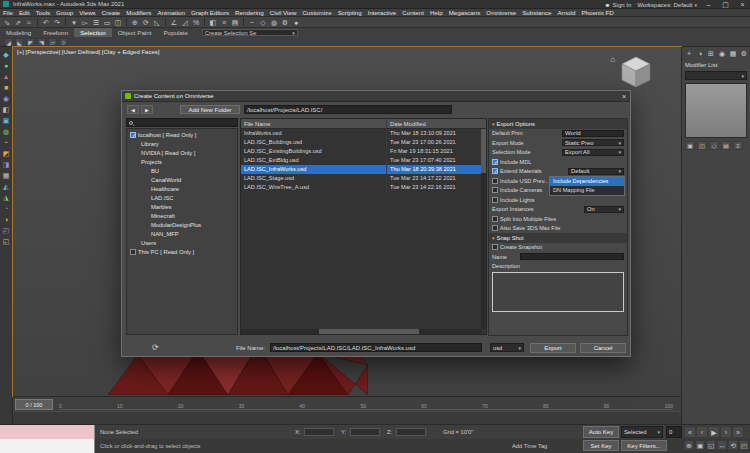 This screenshot has height=453, width=750. What do you see at coordinates (147, 110) in the screenshot?
I see `forward-button: ▶` at bounding box center [147, 110].